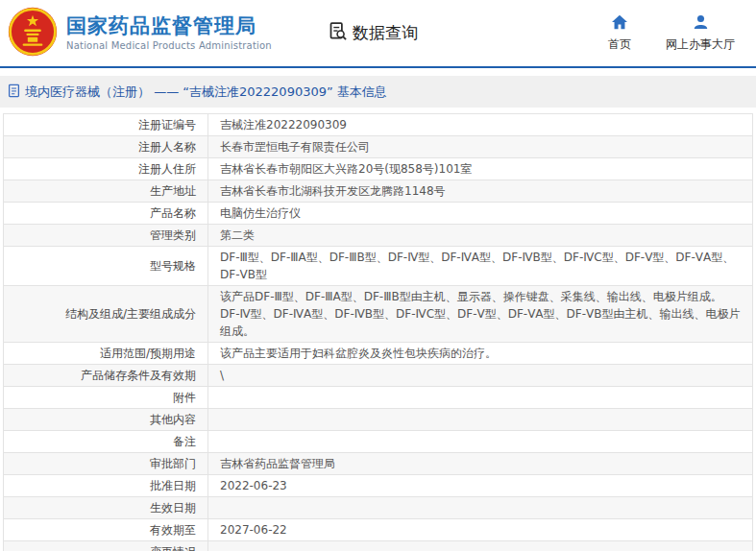 Image resolution: width=756 pixels, height=551 pixels. Describe the element at coordinates (173, 235) in the screenshot. I see `row-label: 管理类别` at that location.